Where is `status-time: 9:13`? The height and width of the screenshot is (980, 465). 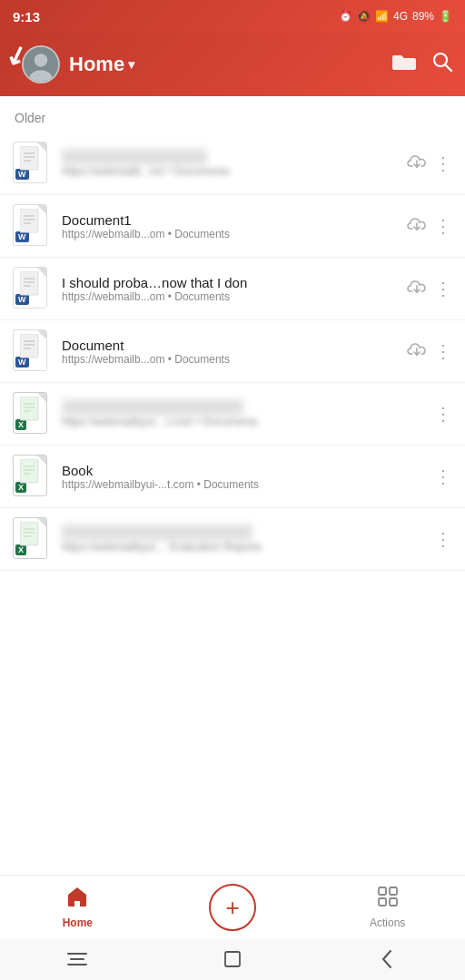
status-time: 9:13 is located at coordinates (26, 16).